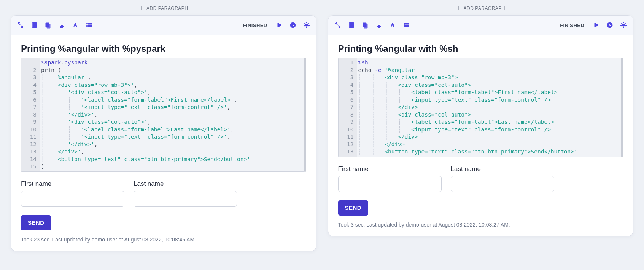  What do you see at coordinates (30, 115) in the screenshot?
I see `line-gutter: 123456789101112131415` at bounding box center [30, 115].